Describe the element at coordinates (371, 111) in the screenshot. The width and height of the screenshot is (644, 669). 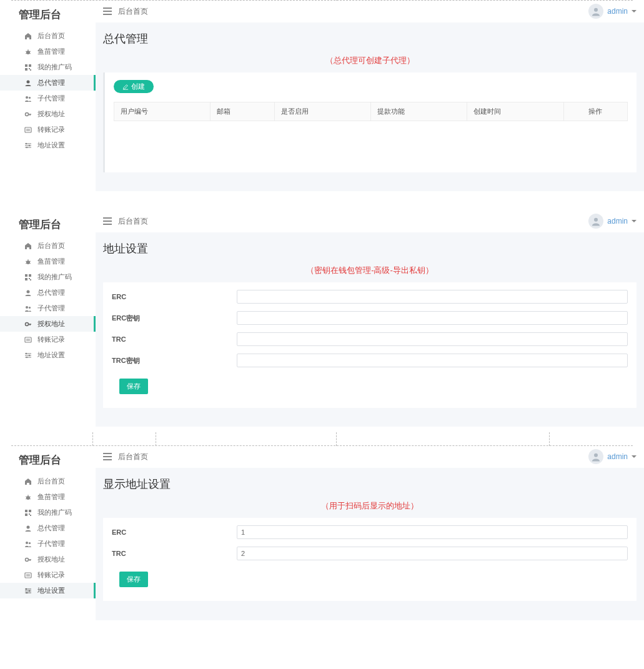
I see `agent-table: 用户编号 邮箱 是否启用 提款功能 创建时间 操作` at that location.